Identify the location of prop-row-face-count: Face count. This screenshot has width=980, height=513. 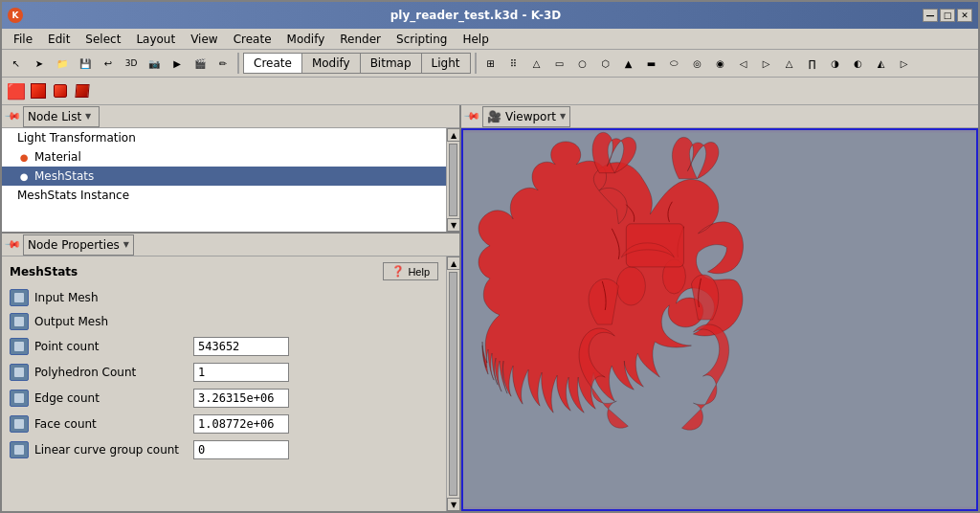
(224, 424).